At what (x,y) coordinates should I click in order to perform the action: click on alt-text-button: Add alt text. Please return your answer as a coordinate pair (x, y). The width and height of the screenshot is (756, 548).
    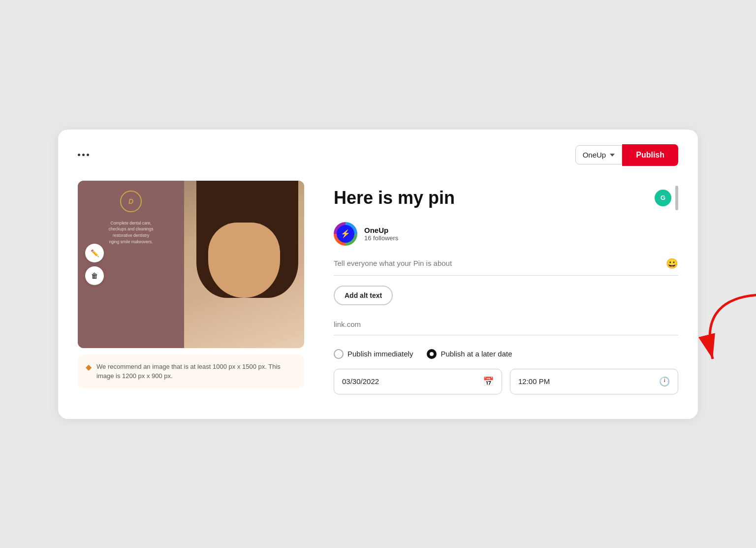
    Looking at the image, I should click on (363, 295).